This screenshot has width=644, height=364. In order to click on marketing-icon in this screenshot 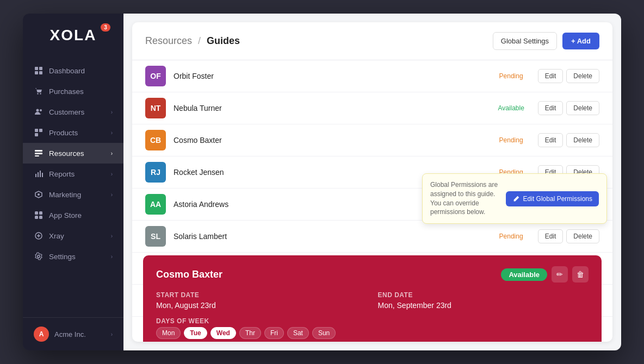, I will do `click(39, 194)`.